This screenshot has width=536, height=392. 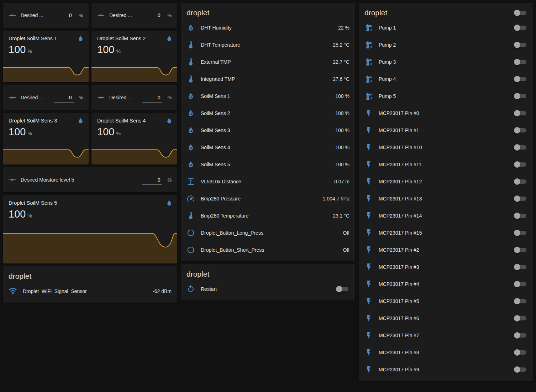 What do you see at coordinates (268, 62) in the screenshot?
I see `entity-row: External TMP 22.7 °C` at bounding box center [268, 62].